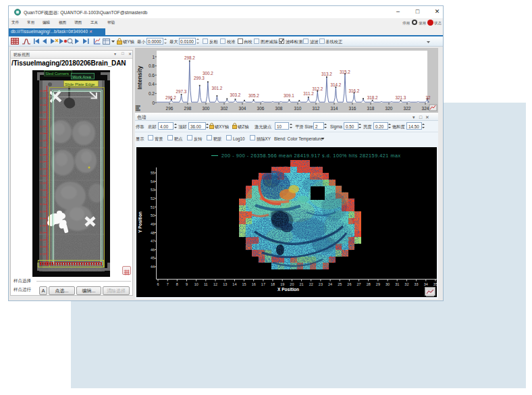 This screenshot has width=532, height=395. What do you see at coordinates (140, 127) in the screenshot?
I see `svg-text: 停靠` at bounding box center [140, 127].